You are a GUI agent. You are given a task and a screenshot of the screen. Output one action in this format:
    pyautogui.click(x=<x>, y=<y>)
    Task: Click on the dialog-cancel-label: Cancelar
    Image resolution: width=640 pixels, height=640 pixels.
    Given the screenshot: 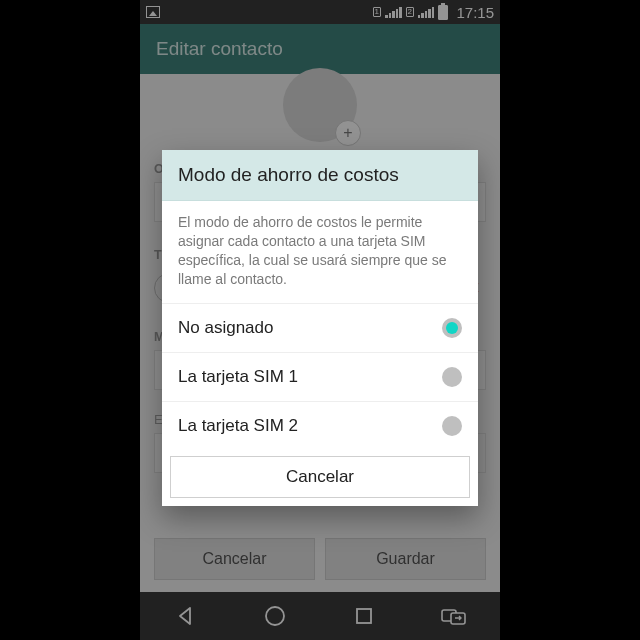 What is the action you would take?
    pyautogui.click(x=320, y=477)
    